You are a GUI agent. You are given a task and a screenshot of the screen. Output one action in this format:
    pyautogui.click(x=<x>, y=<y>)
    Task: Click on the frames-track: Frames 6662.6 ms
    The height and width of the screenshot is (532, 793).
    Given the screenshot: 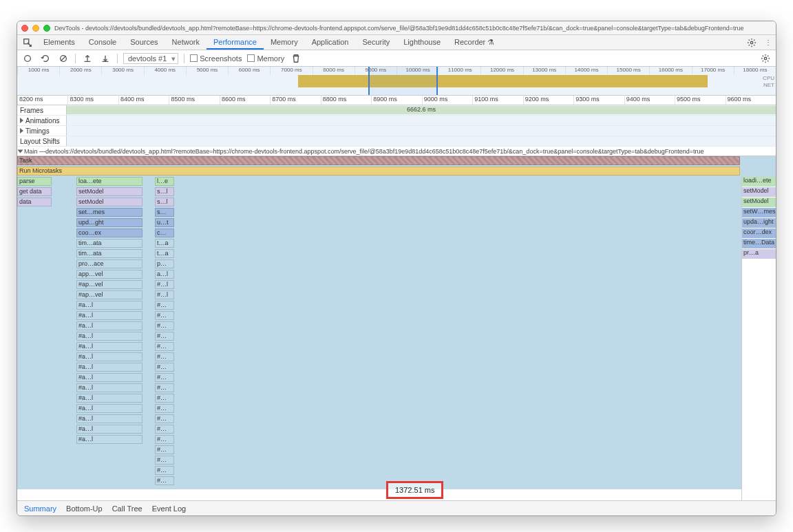 What is the action you would take?
    pyautogui.click(x=396, y=110)
    